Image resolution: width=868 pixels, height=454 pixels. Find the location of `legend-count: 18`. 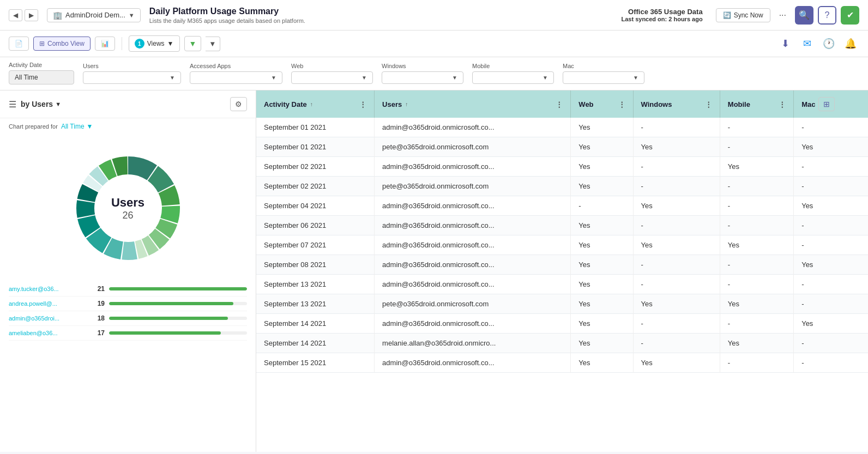

legend-count: 18 is located at coordinates (97, 318).